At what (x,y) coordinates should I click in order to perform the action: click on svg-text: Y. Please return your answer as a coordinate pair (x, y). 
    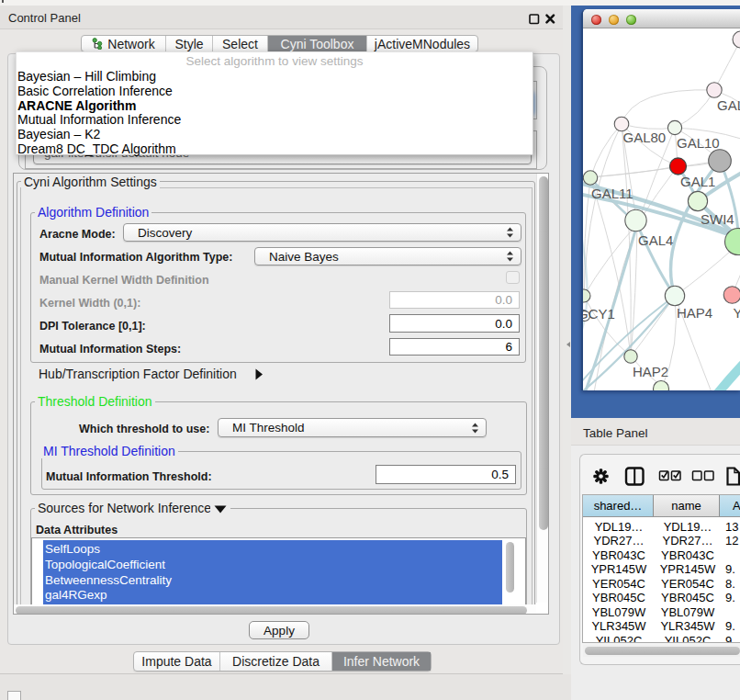
    Looking at the image, I should click on (736, 312).